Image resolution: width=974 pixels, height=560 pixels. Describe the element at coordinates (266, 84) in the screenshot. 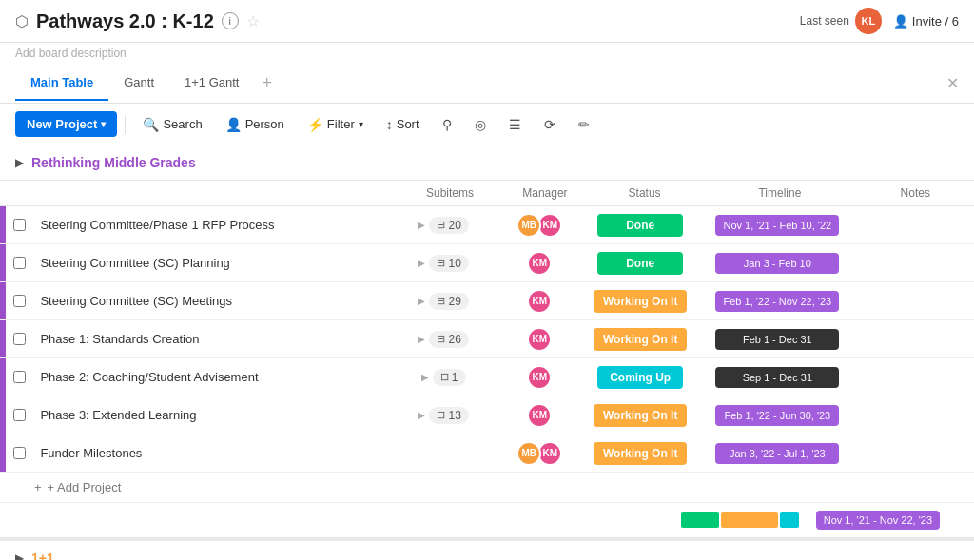

I see `tab-add-button: +` at that location.